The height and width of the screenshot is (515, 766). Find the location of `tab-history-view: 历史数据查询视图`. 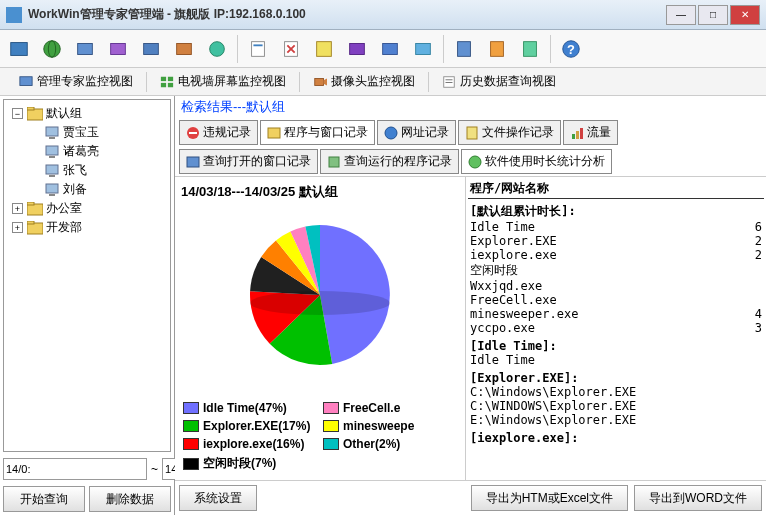

tab-history-view: 历史数据查询视图 is located at coordinates (499, 82).